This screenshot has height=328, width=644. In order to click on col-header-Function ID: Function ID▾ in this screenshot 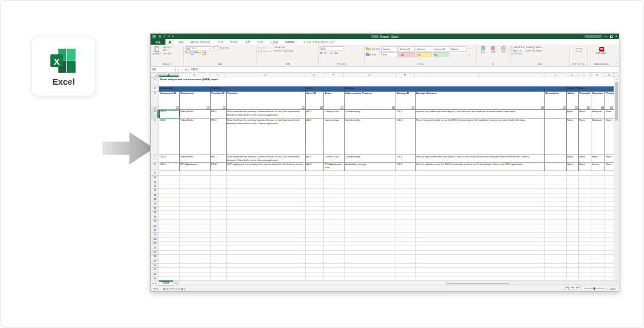, I will do `click(219, 101)`.